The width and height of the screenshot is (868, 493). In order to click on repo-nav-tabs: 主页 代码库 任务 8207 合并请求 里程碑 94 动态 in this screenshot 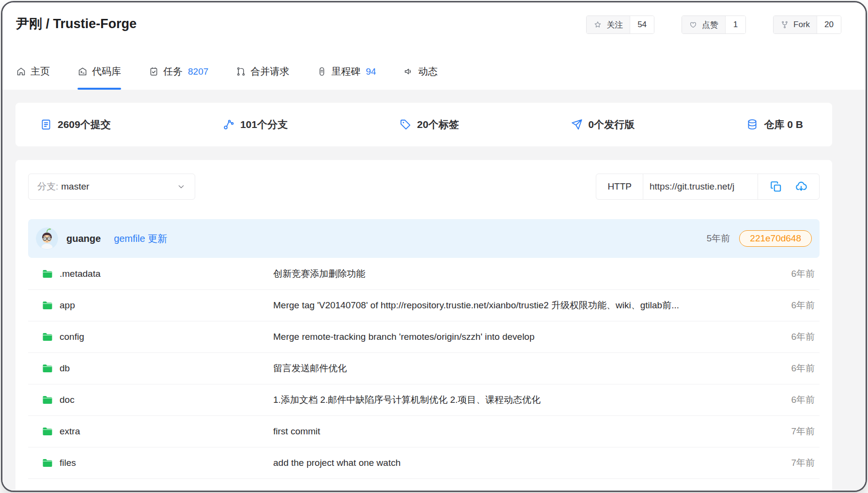, I will do `click(227, 72)`.